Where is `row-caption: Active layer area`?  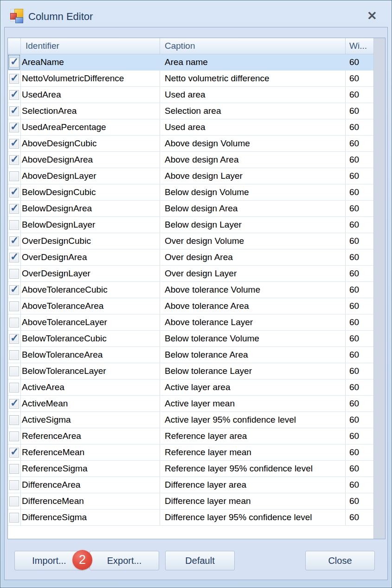 row-caption: Active layer area is located at coordinates (253, 387).